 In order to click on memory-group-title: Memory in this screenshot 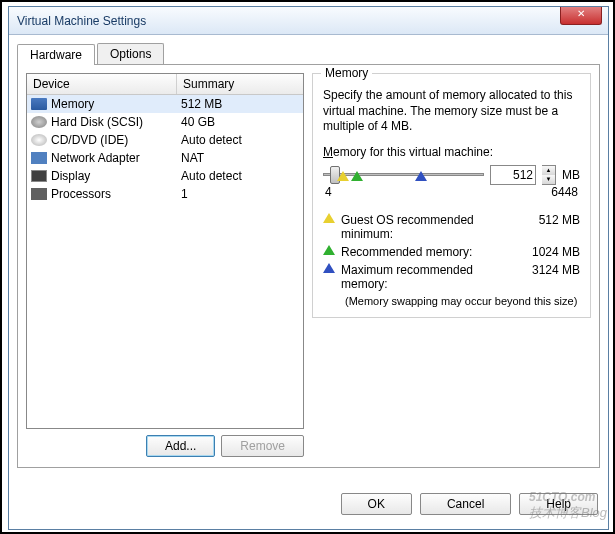, I will do `click(346, 73)`.